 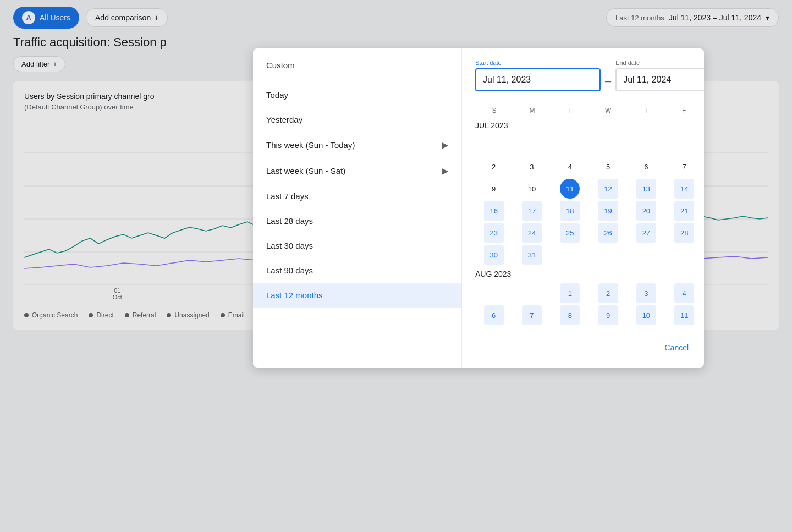 What do you see at coordinates (277, 95) in the screenshot?
I see `menu-item-today-label: Today` at bounding box center [277, 95].